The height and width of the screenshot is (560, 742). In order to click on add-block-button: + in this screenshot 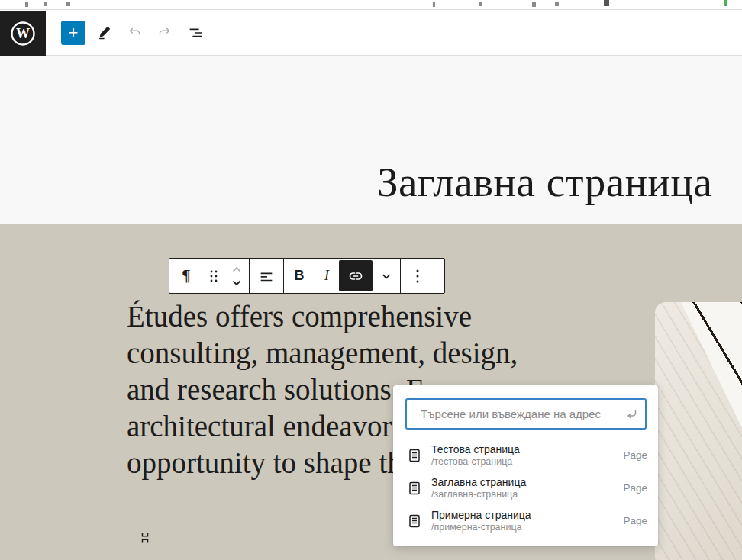, I will do `click(73, 33)`.